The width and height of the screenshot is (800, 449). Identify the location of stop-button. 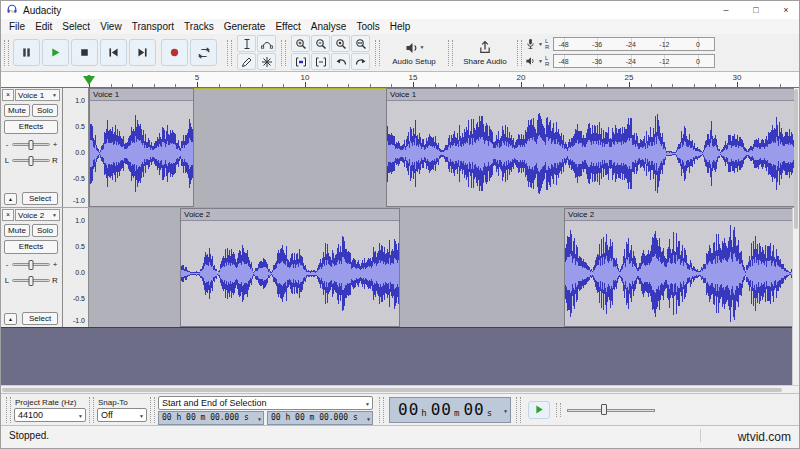
(84, 52).